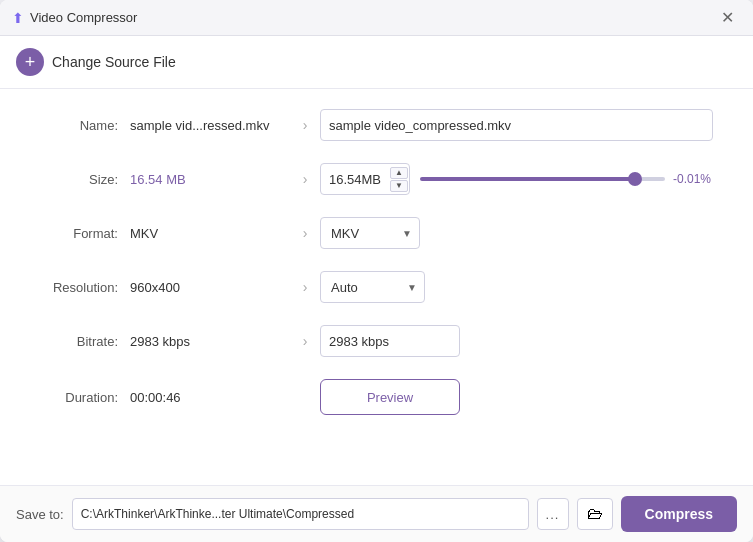  What do you see at coordinates (372, 287) in the screenshot?
I see `resolution-select: Auto 1920x1080 1280x720 960x400 640x360` at bounding box center [372, 287].